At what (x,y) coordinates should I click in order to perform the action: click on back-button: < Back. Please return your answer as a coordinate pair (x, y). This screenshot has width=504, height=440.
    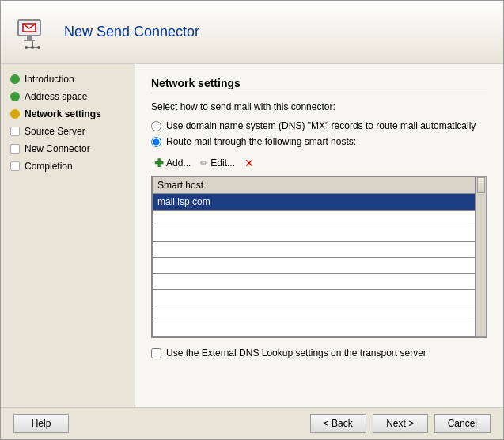
    Looking at the image, I should click on (339, 423).